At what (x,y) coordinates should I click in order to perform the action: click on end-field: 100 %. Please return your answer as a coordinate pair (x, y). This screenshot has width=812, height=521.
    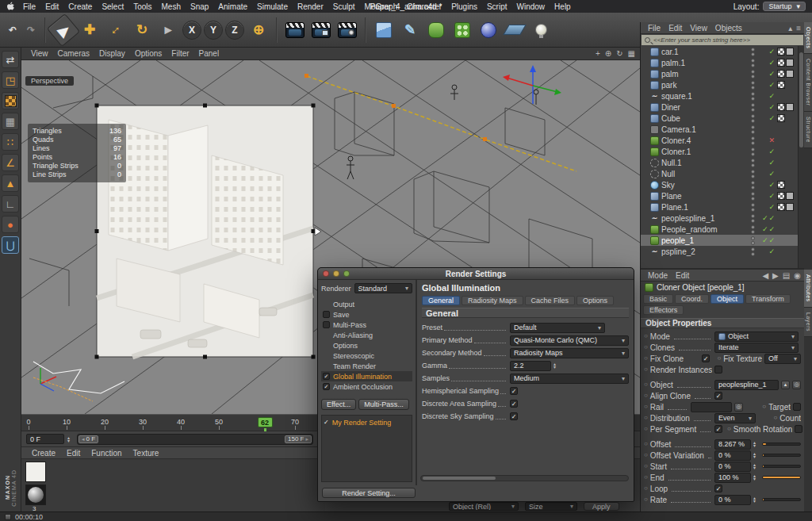
    Looking at the image, I should click on (733, 477).